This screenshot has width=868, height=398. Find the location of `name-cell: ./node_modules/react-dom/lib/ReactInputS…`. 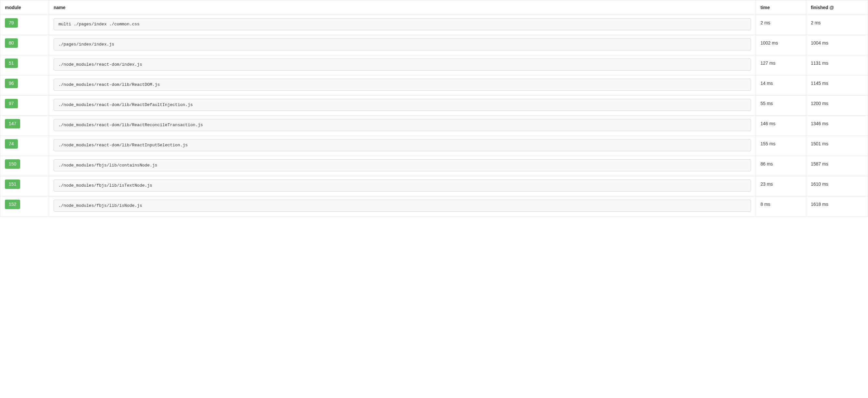

name-cell: ./node_modules/react-dom/lib/ReactInputS… is located at coordinates (402, 146).